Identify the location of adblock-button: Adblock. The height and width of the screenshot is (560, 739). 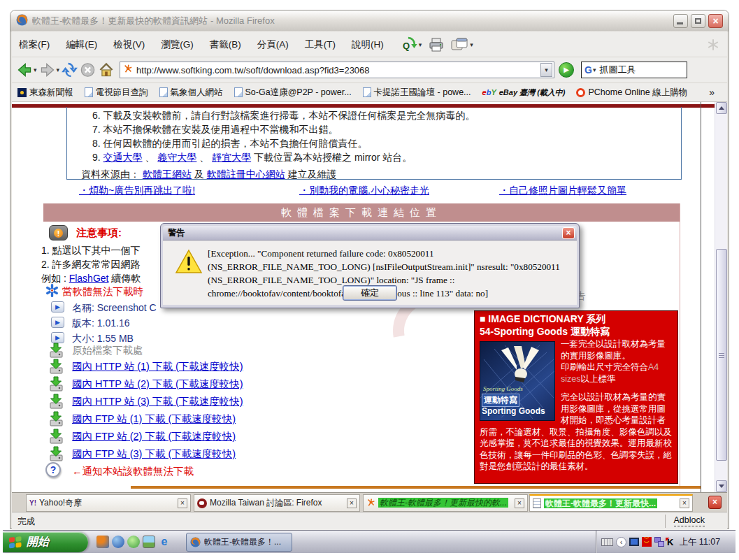
(689, 521).